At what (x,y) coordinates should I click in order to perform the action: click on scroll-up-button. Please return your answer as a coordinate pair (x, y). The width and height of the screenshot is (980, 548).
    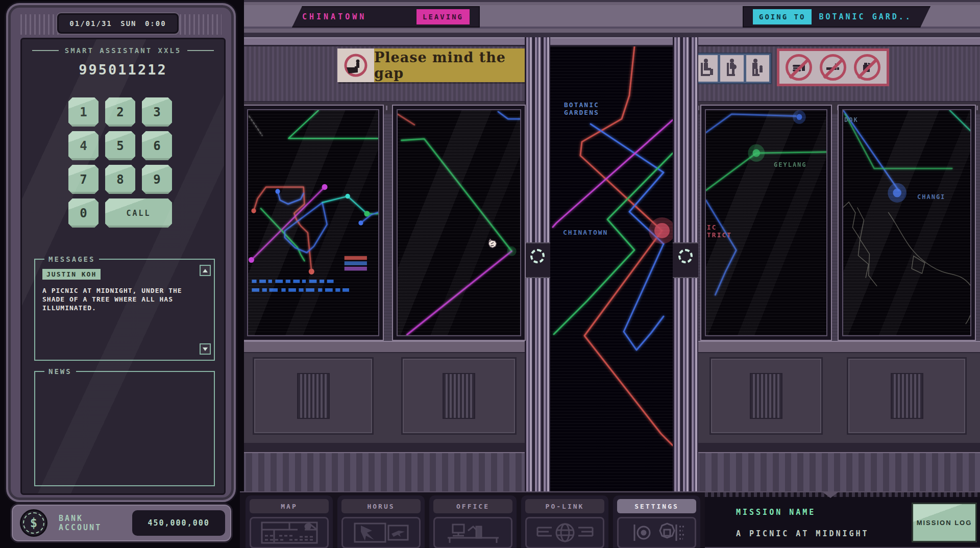
    Looking at the image, I should click on (205, 270).